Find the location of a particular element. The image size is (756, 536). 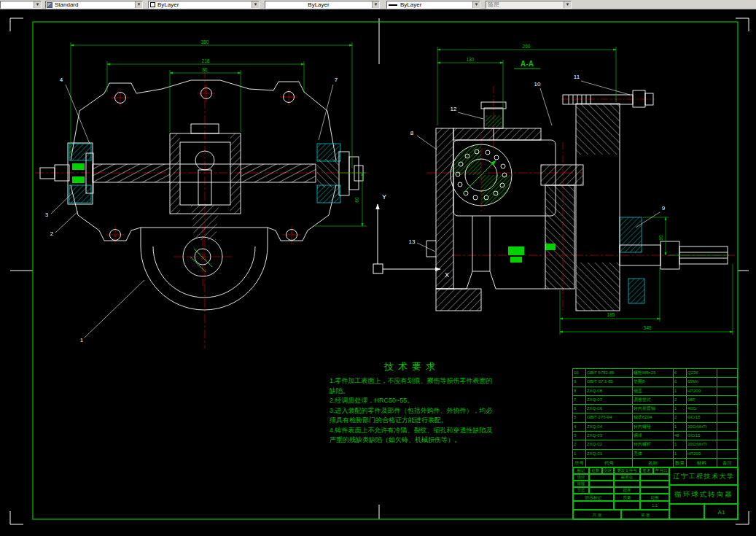

toolbar-combo-stub: ▼ is located at coordinates (20, 4).